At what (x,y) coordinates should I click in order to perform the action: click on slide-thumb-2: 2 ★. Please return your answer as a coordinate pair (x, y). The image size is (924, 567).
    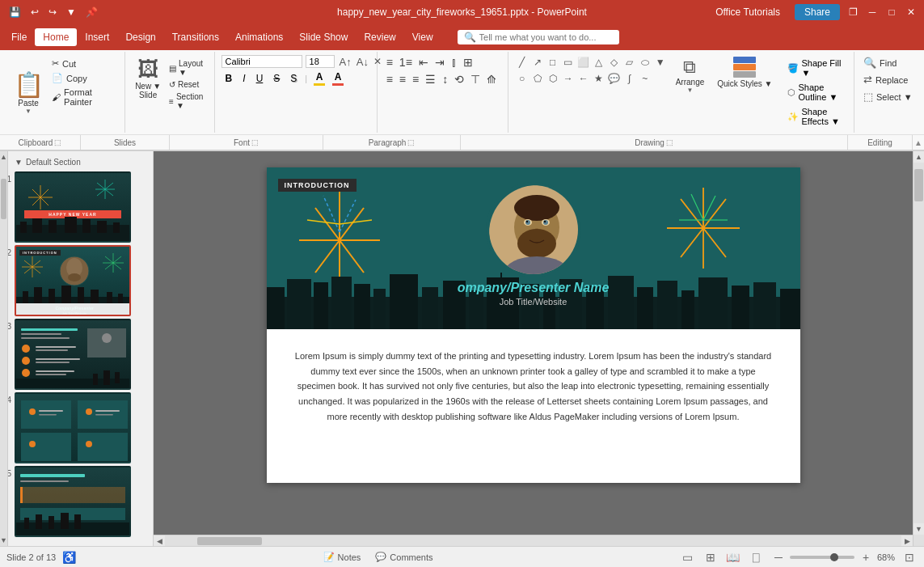
    Looking at the image, I should click on (81, 281).